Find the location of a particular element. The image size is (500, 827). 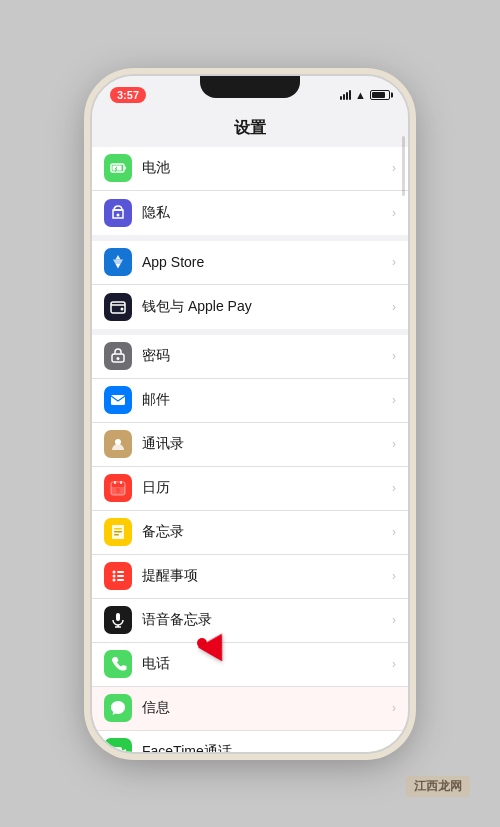

calendar-icon: 9 is located at coordinates (118, 488).